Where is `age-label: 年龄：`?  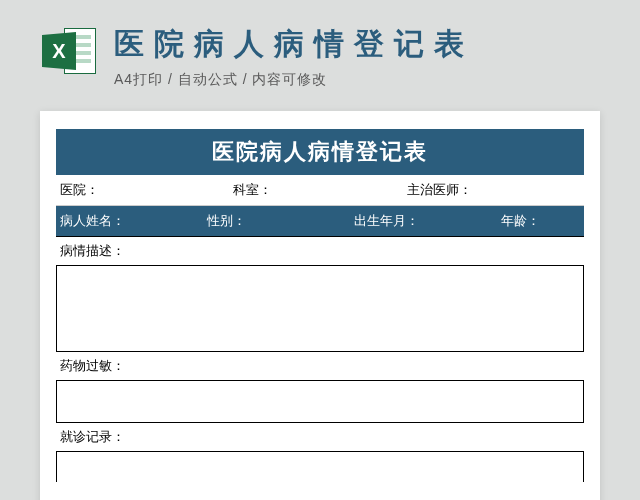
age-label: 年龄： is located at coordinates (540, 221).